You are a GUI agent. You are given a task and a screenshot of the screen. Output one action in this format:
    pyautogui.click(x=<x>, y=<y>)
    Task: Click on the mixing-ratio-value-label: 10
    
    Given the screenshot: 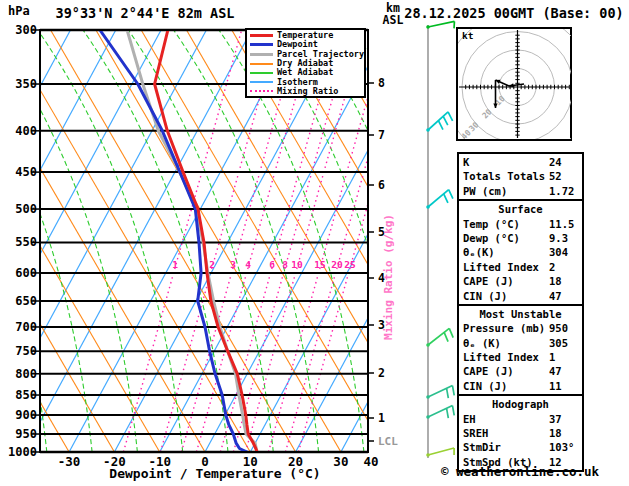 What is the action you would take?
    pyautogui.click(x=297, y=264)
    